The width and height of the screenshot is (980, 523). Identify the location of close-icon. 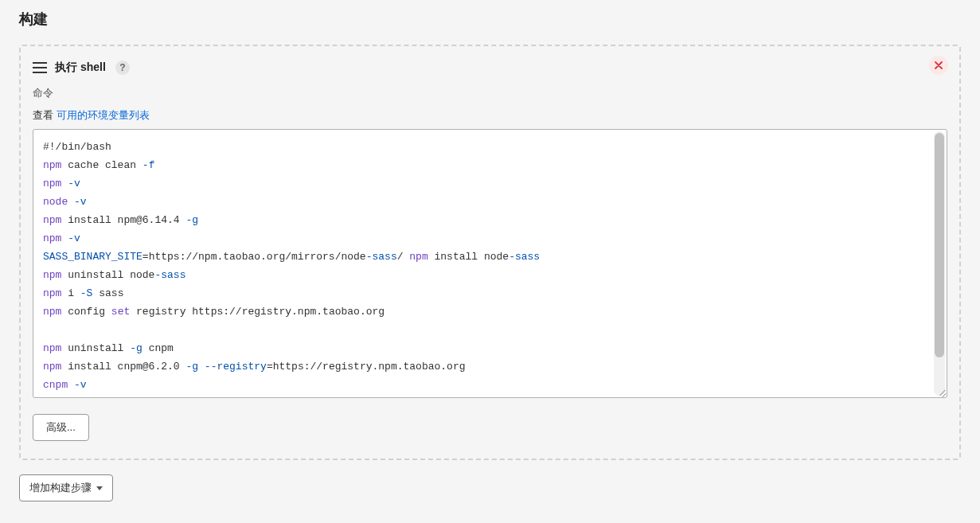
(939, 65).